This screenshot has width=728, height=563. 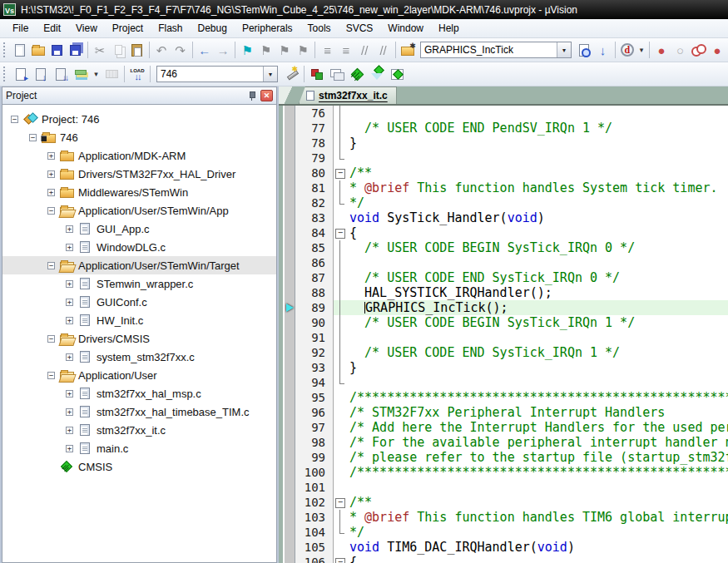 I want to click on cut-button: ✂, so click(x=100, y=50).